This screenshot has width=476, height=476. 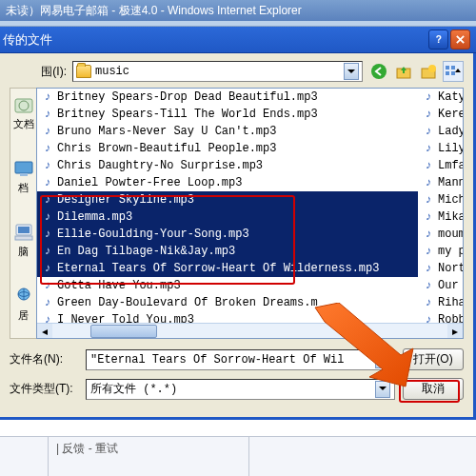 What do you see at coordinates (23, 112) in the screenshot?
I see `sidebar-recent: 文档` at bounding box center [23, 112].